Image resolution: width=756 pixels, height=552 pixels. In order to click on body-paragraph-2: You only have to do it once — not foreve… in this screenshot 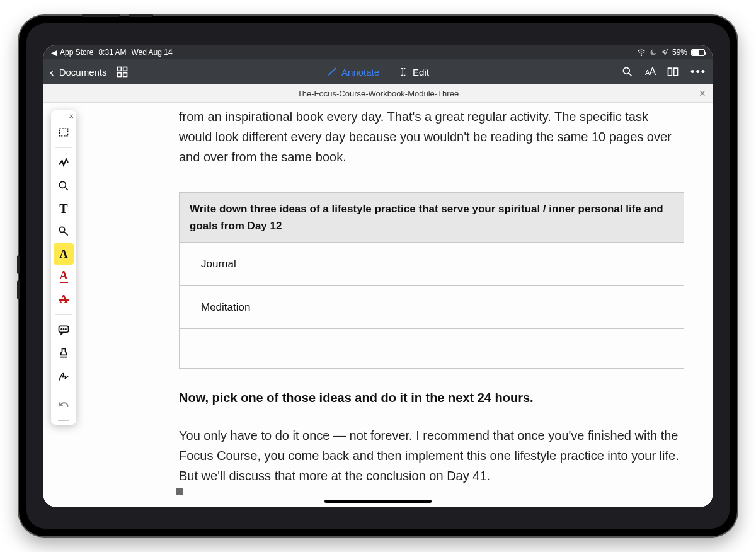, I will do `click(432, 456)`.